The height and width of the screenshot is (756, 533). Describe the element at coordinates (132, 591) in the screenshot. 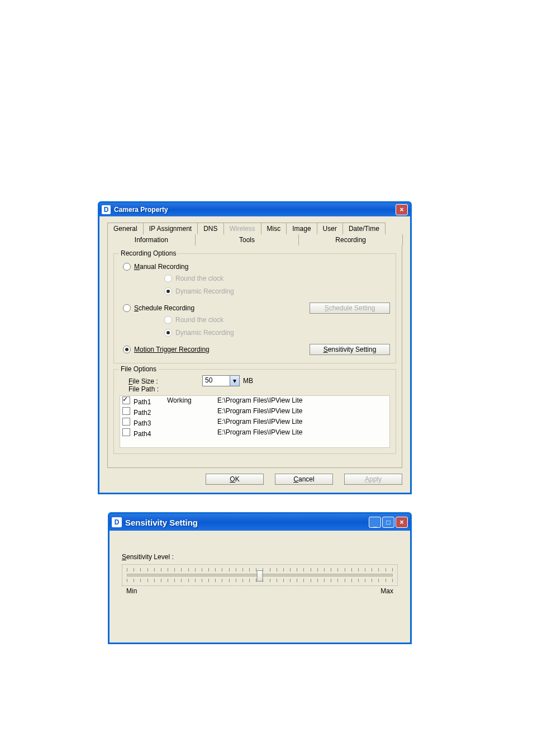

I see `slider-min-label: Min` at that location.